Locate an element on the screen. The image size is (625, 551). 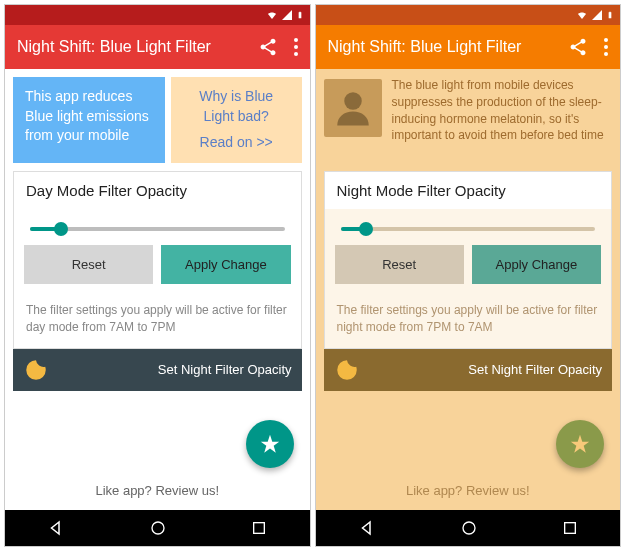
info-box-why-title: Why is Blue Light bad? is located at coordinates (236, 106).